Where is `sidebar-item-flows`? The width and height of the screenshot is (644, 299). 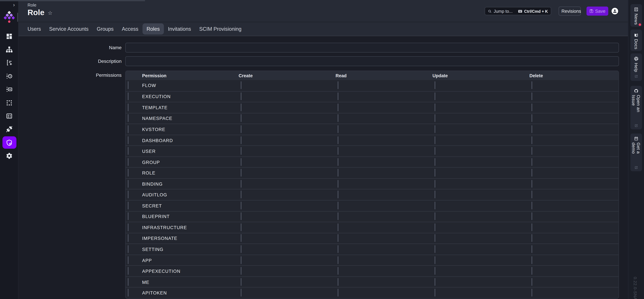
sidebar-item-flows is located at coordinates (9, 50).